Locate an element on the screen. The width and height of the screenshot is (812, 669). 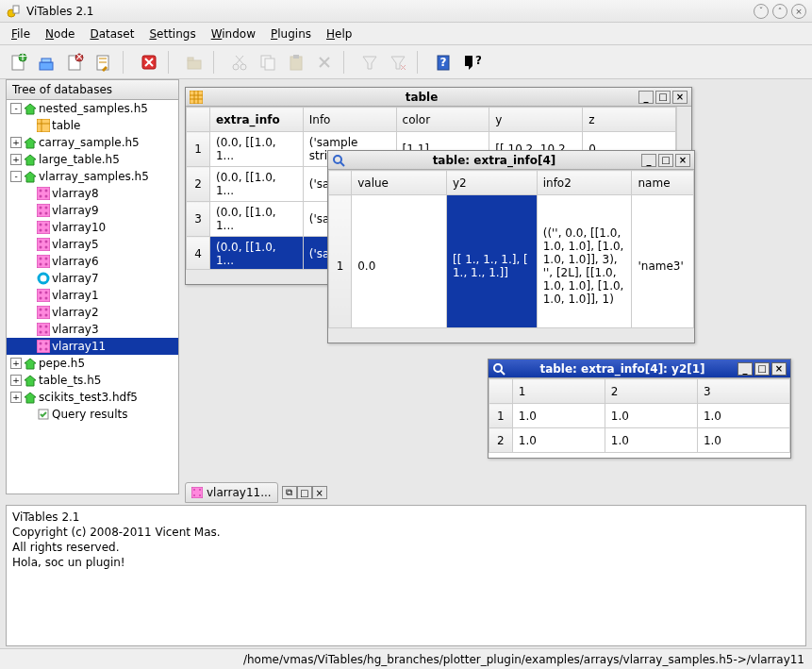
column-header: 3 is located at coordinates (743, 392).